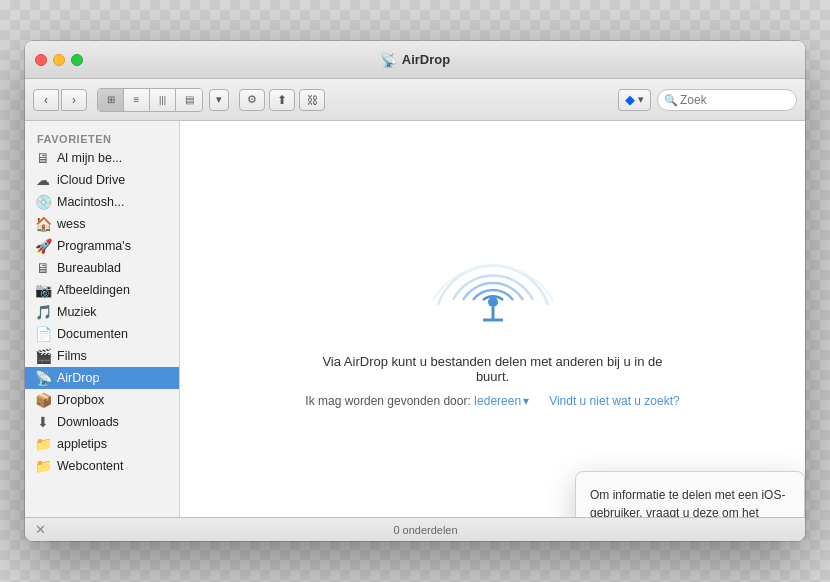 The width and height of the screenshot is (830, 582). What do you see at coordinates (46, 100) in the screenshot?
I see `back-icon: ‹` at bounding box center [46, 100].